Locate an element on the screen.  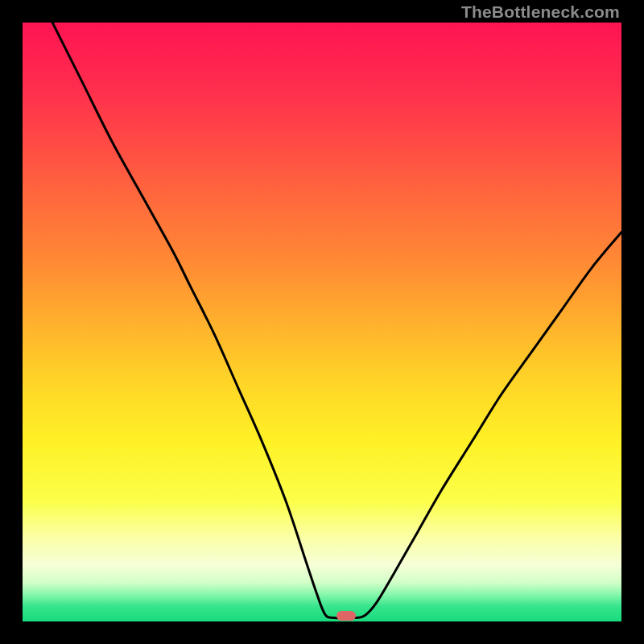
optimal-marker is located at coordinates (346, 616).